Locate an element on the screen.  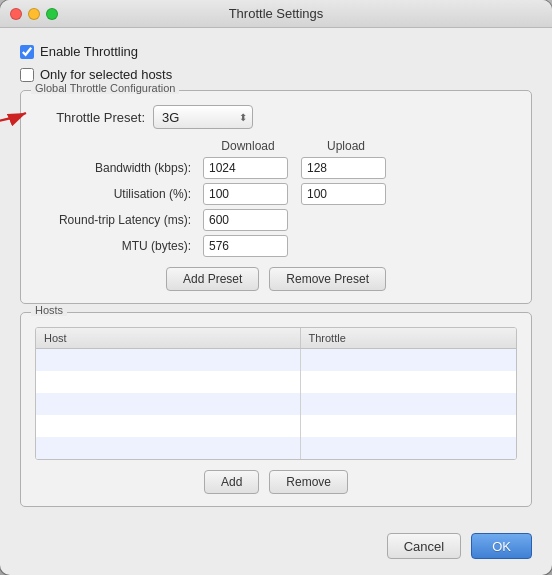
window-title: Throttle Settings is located at coordinates (276, 14).